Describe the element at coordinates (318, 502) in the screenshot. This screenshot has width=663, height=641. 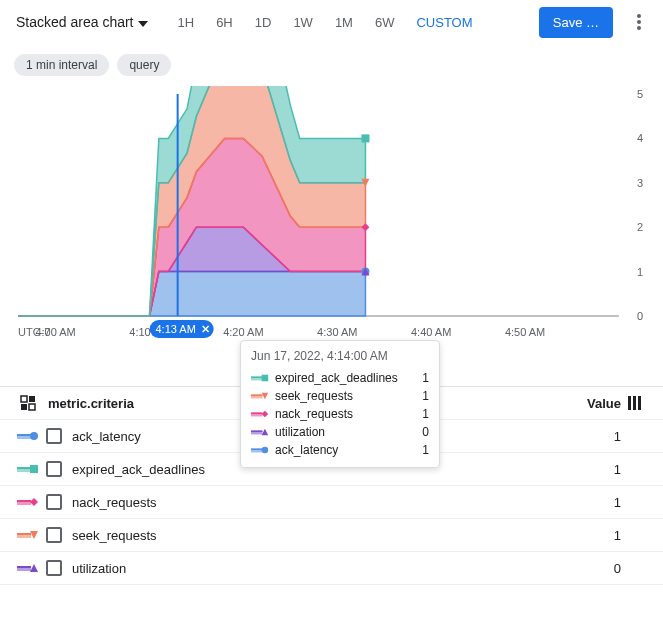
I see `legend-series-name: nack_requests` at that location.